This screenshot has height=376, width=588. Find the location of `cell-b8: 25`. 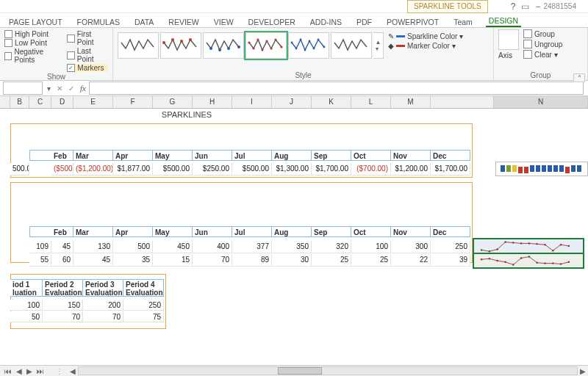

cell-b8: 25 is located at coordinates (331, 260).